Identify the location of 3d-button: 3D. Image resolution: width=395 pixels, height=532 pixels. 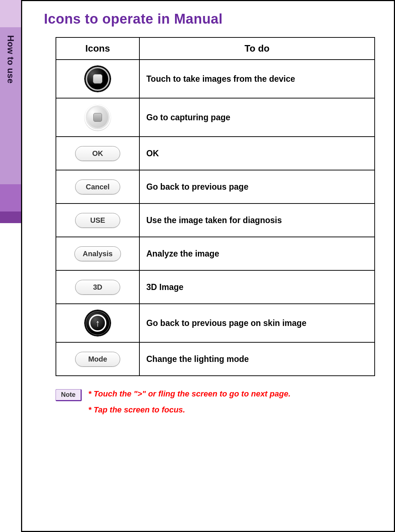
(98, 287).